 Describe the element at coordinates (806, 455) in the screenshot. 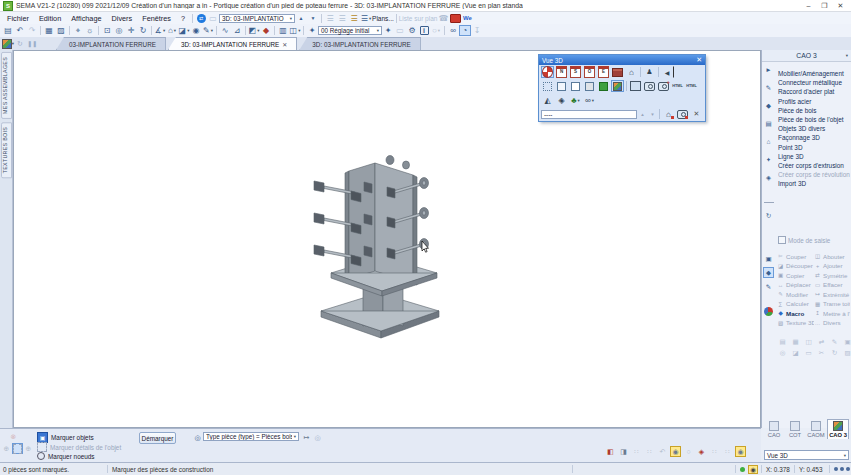

I see `panel-view-combo: Vue 3D ▾` at that location.